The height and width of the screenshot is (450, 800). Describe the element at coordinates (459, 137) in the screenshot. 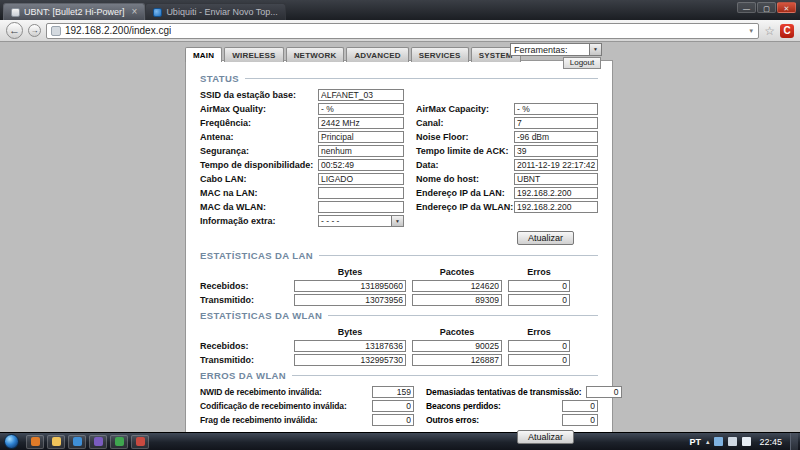

I see `noise-floor-label: Noise Floor:` at that location.